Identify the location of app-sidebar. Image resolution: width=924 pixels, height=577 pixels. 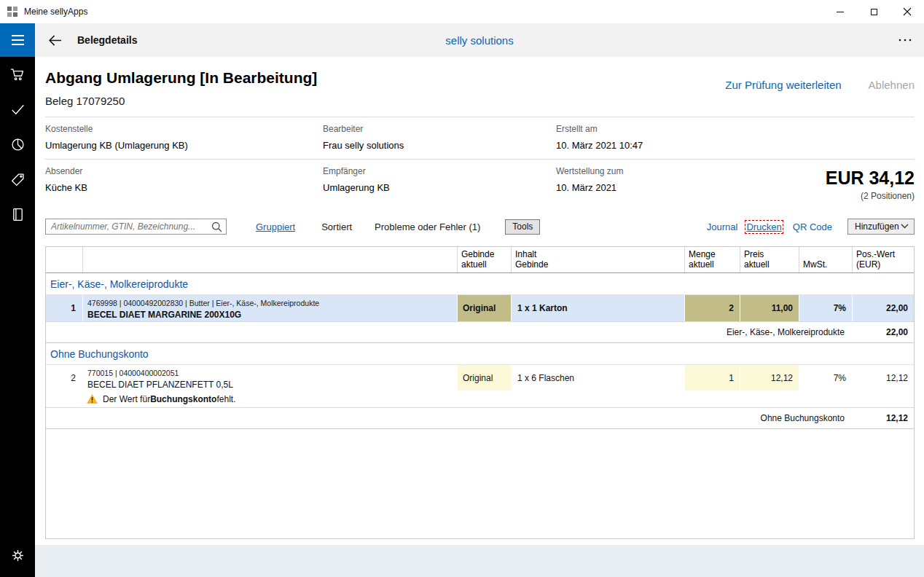
(17, 300).